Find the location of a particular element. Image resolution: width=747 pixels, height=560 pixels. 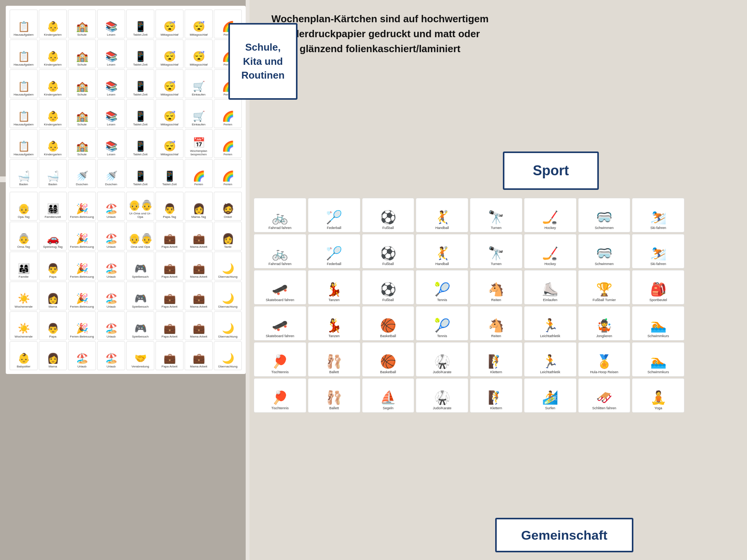

sport-row: 🚲 Fahrrad fahren 🏸 Federball ⚽ Fußball 🤾… is located at coordinates (496, 251).